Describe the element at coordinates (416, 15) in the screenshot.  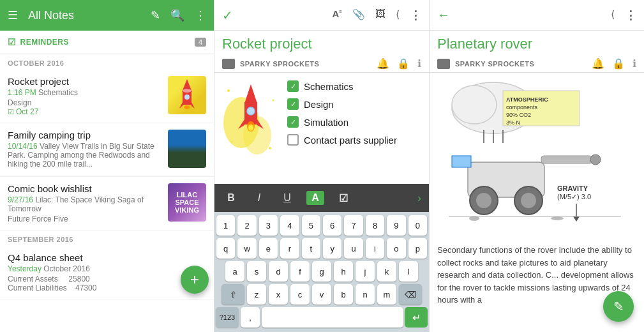
I see `more-options-icon: ⋮` at that location.